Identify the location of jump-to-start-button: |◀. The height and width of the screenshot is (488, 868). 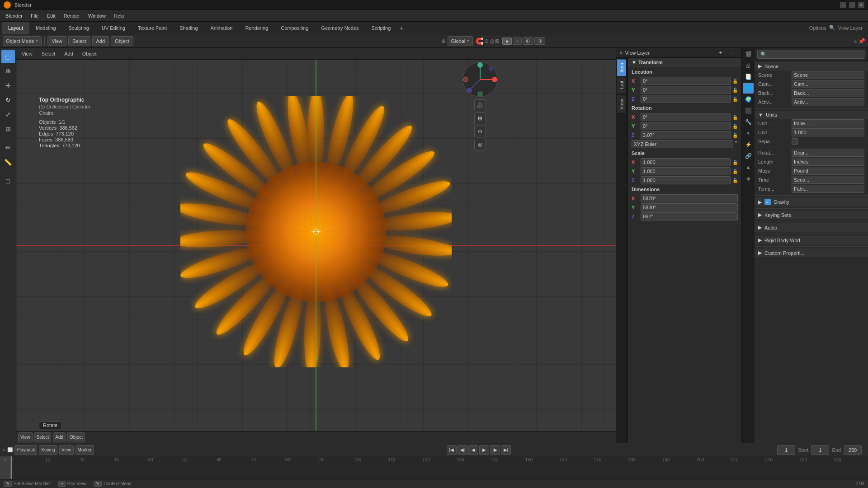
(452, 450).